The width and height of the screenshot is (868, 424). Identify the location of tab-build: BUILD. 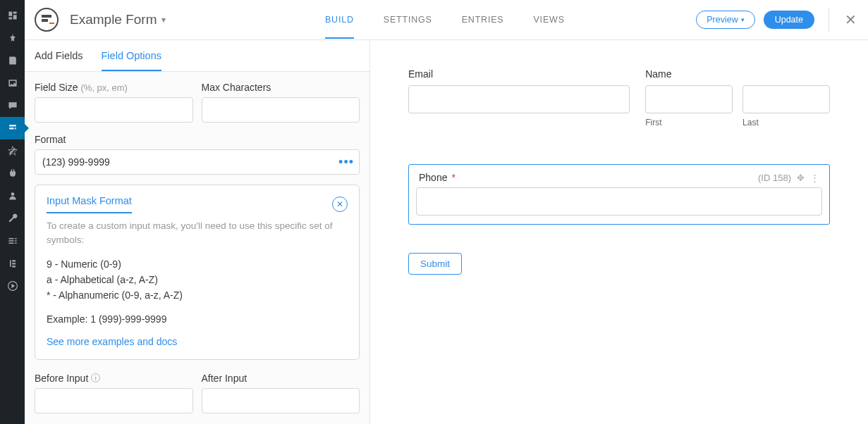
(340, 20).